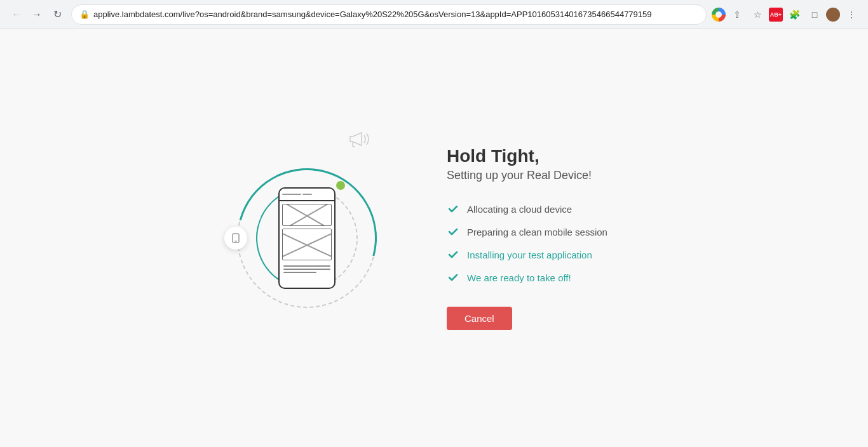  Describe the element at coordinates (307, 244) in the screenshot. I see `phone-box-mid` at that location.